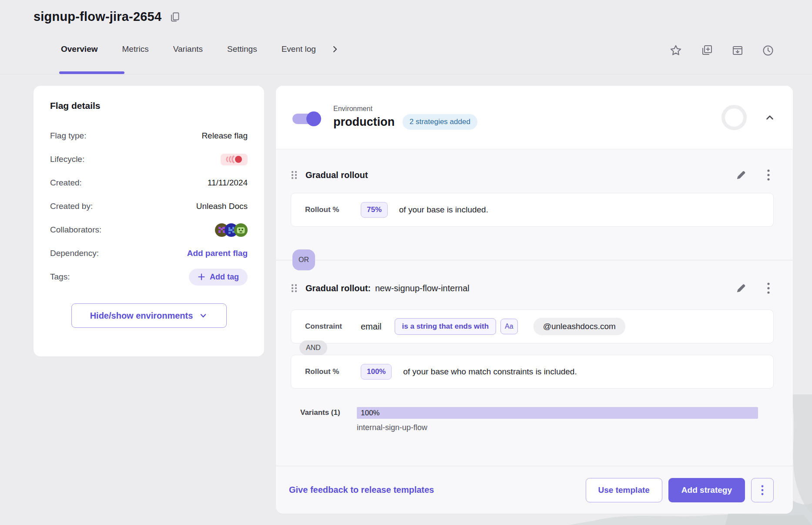 Image resolution: width=812 pixels, height=525 pixels. I want to click on toggle-knob, so click(314, 119).